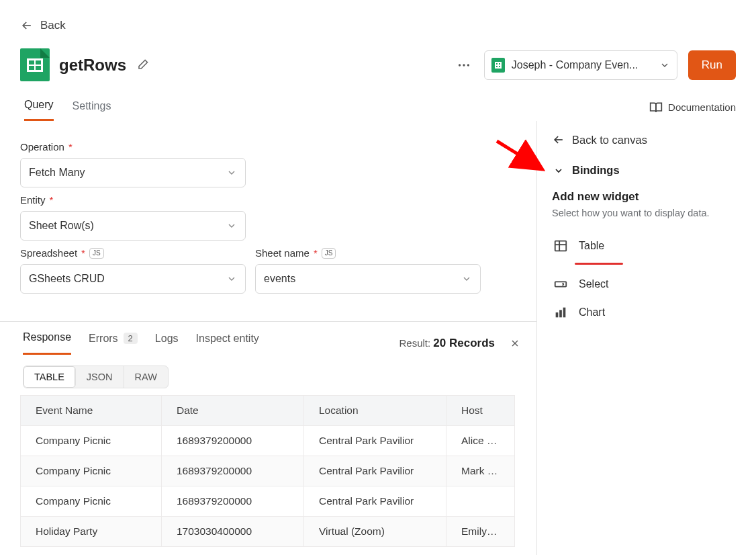  I want to click on widget-option-select: Select, so click(647, 284).